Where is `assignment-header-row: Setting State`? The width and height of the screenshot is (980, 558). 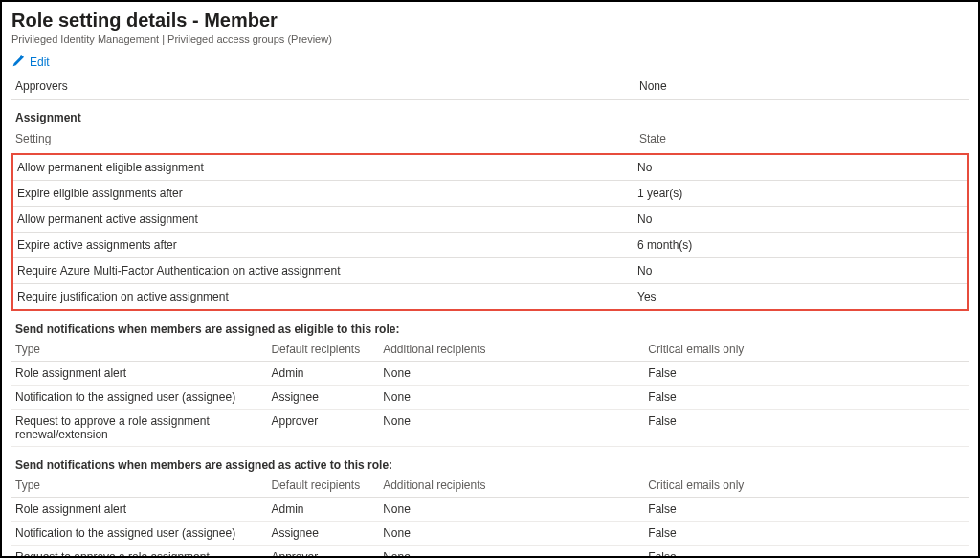 assignment-header-row: Setting State is located at coordinates (490, 139).